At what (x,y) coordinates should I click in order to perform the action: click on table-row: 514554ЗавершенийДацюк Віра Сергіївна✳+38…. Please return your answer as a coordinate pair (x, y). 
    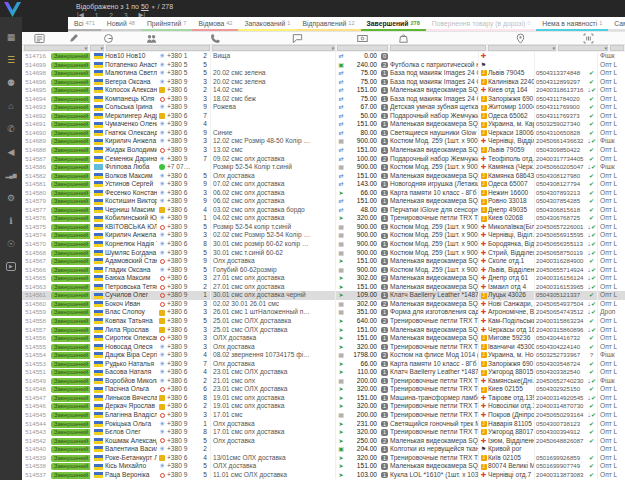
    Looking at the image, I should click on (324, 356).